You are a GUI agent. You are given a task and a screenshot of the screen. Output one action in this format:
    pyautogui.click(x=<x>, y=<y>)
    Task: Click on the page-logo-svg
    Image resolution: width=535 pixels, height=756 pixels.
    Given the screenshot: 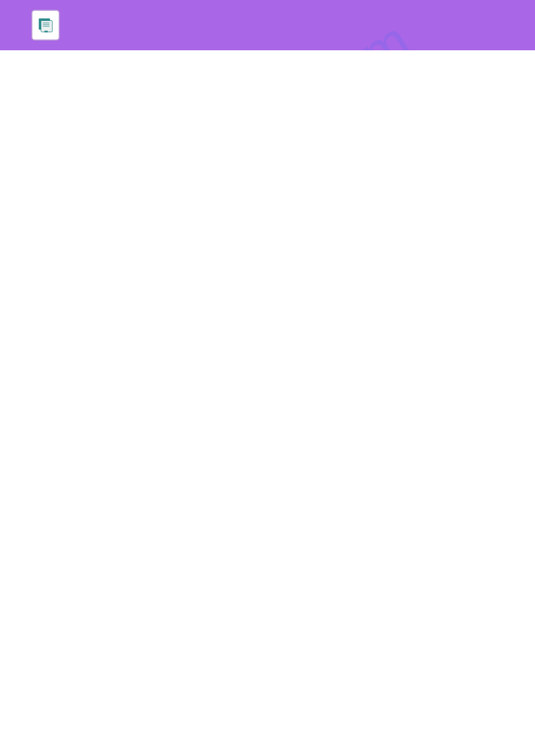 What is the action you would take?
    pyautogui.click(x=46, y=25)
    